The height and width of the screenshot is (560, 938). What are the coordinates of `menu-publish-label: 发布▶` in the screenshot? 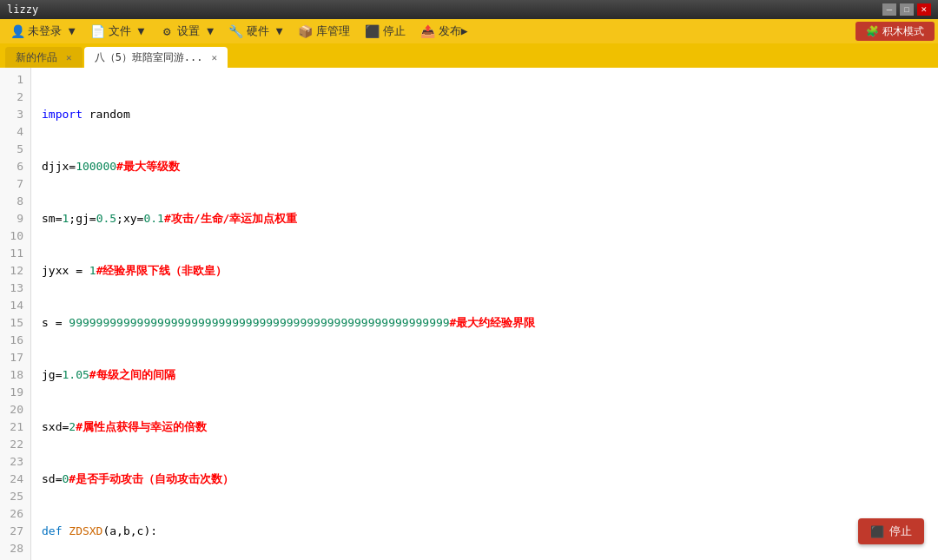 It's located at (453, 31).